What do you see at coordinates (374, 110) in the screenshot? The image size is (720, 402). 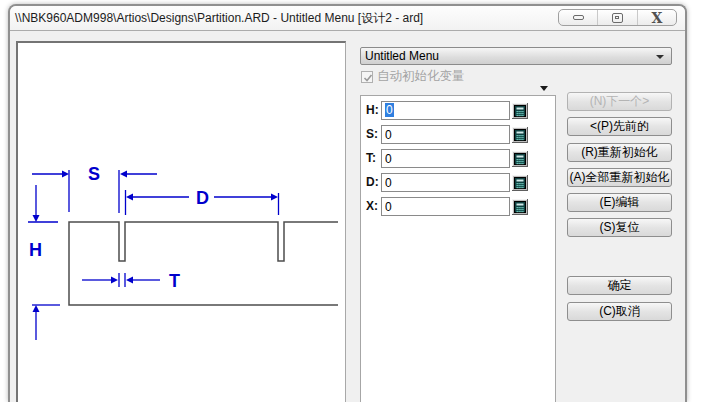 I see `var-label-h: H:` at bounding box center [374, 110].